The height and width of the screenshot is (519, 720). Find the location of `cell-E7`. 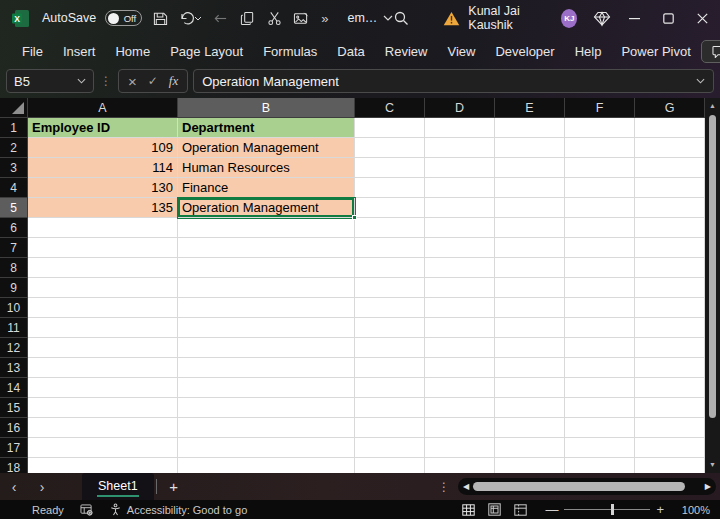

cell-E7 is located at coordinates (530, 248).